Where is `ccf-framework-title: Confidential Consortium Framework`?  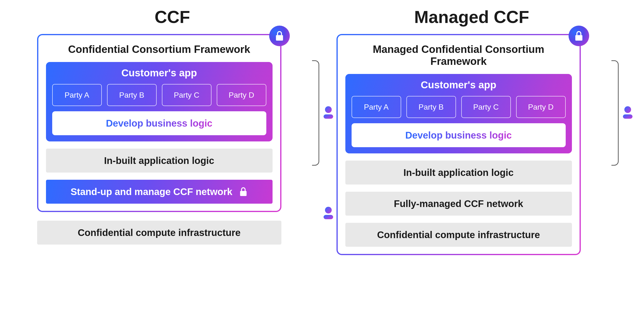 ccf-framework-title: Confidential Consortium Framework is located at coordinates (159, 49).